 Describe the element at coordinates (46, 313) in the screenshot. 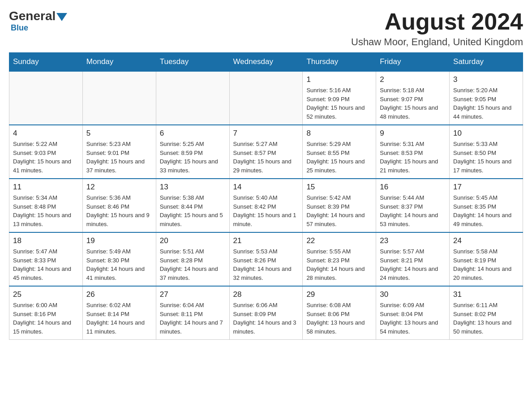

I see `calendar-day-cell: 25Sunrise: 6:00 AMSunset: 8:16 PMDayligh…` at that location.